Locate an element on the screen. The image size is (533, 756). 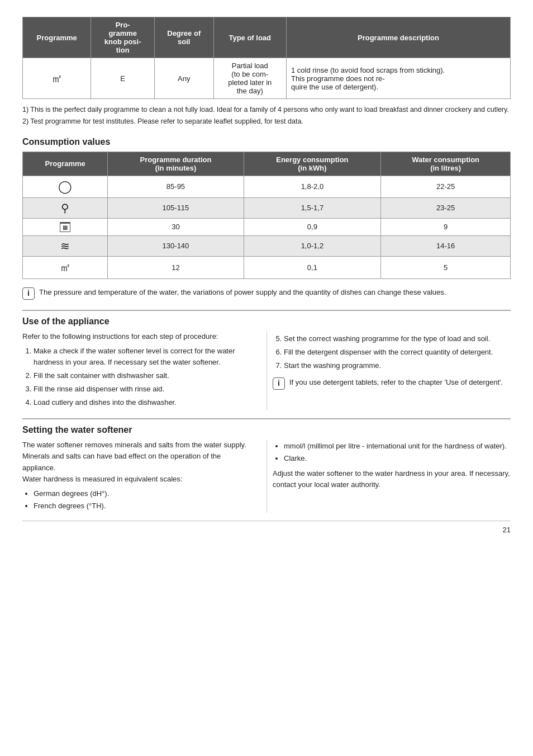
cons-col-water: Water consumption(in litres) is located at coordinates (446, 163).